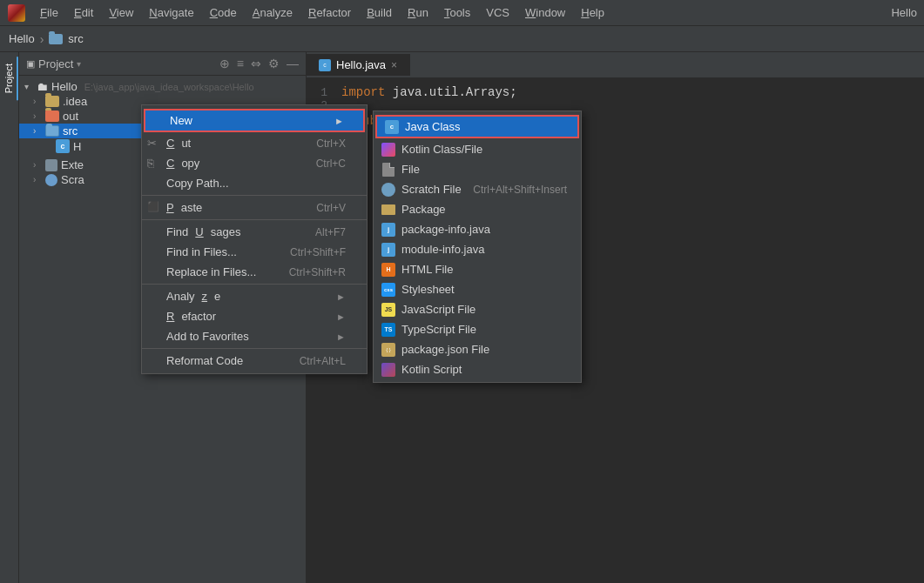  I want to click on file-sub-icon, so click(388, 170).